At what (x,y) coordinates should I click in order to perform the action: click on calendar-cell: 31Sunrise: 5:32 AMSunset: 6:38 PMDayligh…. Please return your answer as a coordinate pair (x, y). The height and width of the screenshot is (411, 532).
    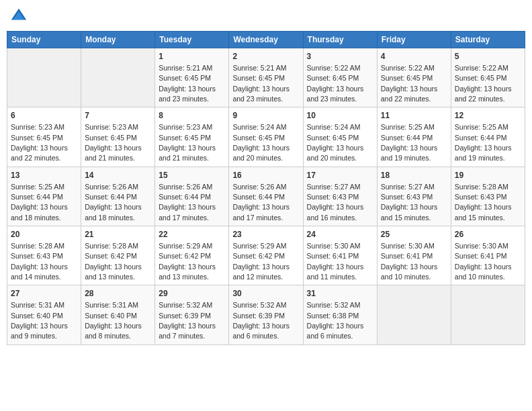
    Looking at the image, I should click on (340, 315).